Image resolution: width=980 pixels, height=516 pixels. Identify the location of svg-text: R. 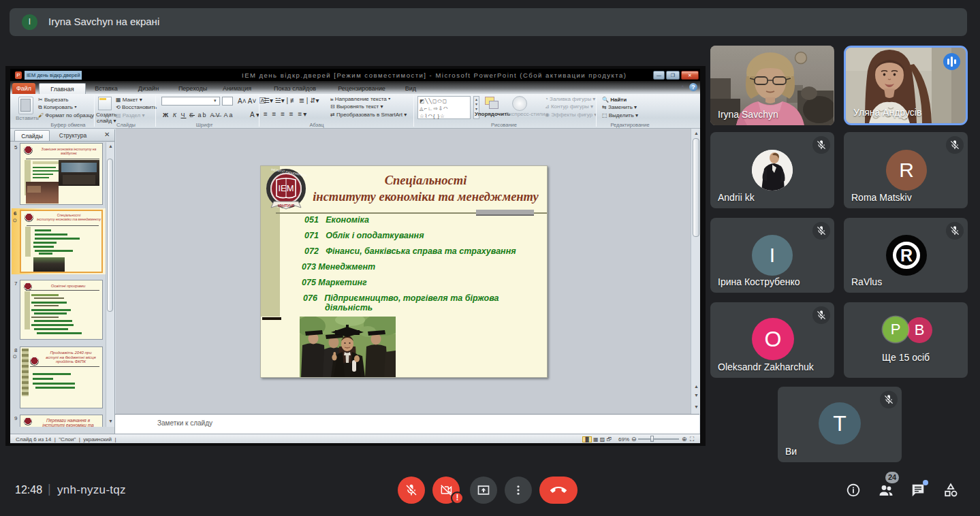
(906, 255).